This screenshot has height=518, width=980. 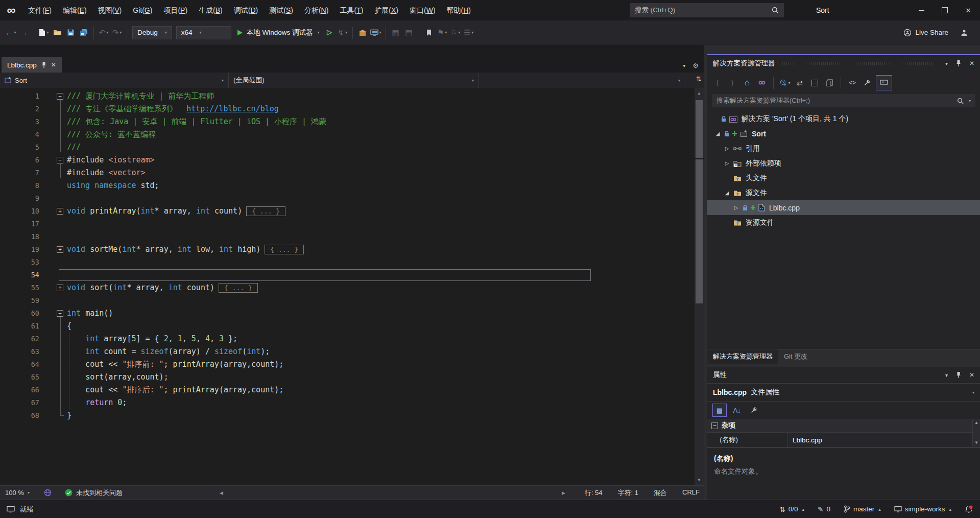 What do you see at coordinates (844, 223) in the screenshot?
I see `tree-item-7: 资源文件` at bounding box center [844, 223].